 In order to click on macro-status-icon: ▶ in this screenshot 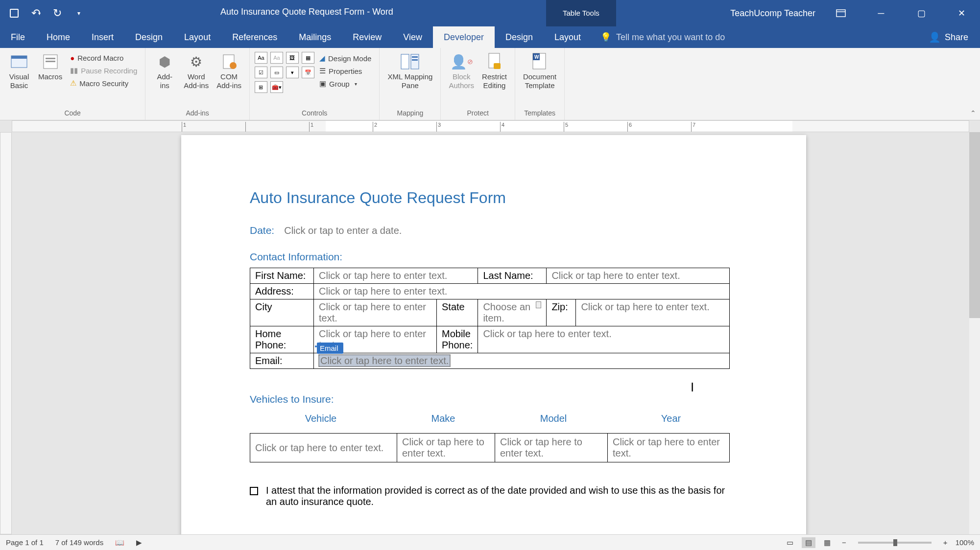, I will do `click(139, 543)`.